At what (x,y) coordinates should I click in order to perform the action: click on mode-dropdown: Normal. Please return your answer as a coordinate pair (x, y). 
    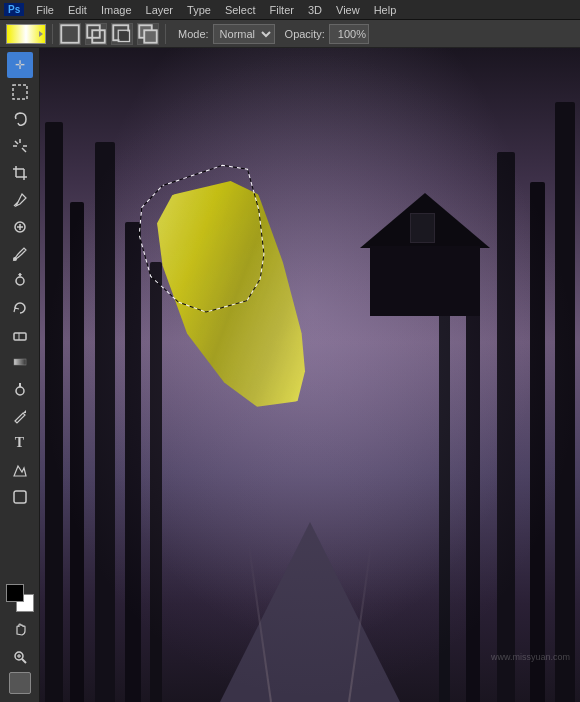
    Looking at the image, I should click on (244, 34).